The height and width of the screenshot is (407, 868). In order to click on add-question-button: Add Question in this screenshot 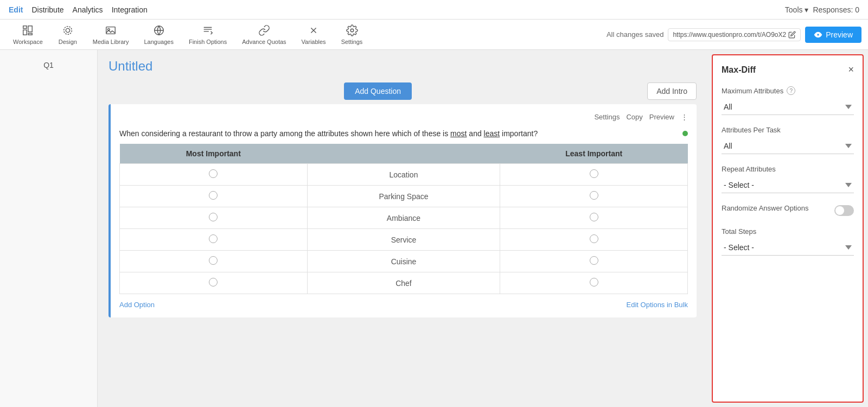, I will do `click(378, 91)`.